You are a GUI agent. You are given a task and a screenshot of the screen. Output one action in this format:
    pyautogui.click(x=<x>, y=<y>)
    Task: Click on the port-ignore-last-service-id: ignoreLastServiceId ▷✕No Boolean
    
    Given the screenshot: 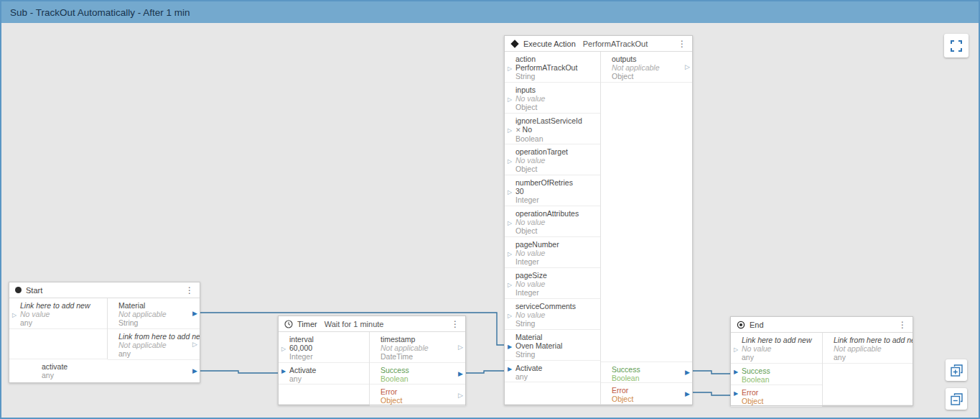 What is the action you would take?
    pyautogui.click(x=553, y=129)
    